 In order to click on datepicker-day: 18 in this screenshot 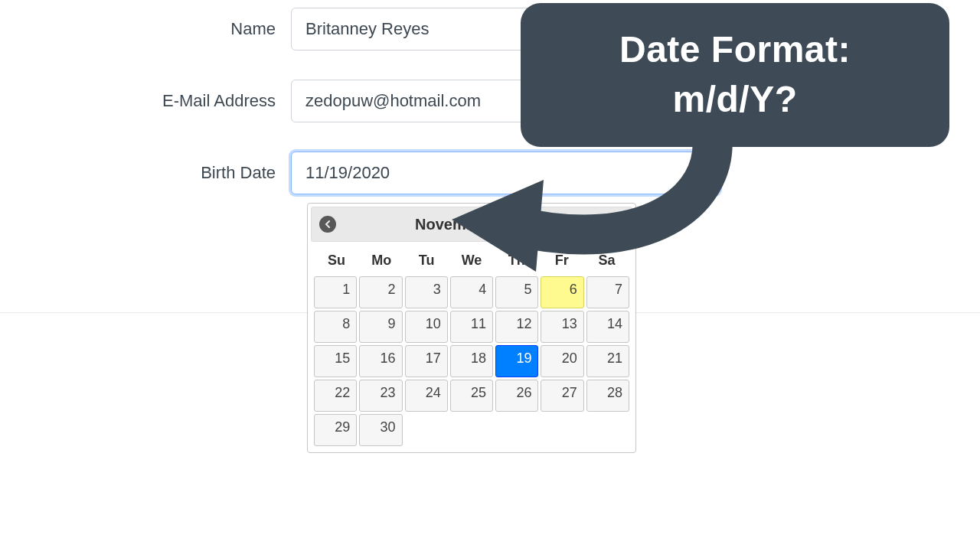, I will do `click(472, 361)`.